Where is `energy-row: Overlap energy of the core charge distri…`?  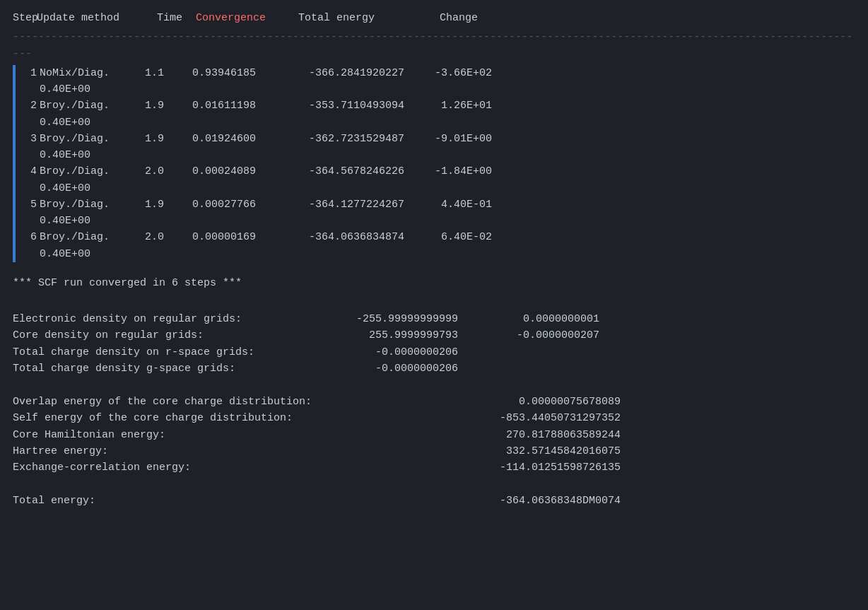
energy-row: Overlap energy of the core charge distri… is located at coordinates (434, 401).